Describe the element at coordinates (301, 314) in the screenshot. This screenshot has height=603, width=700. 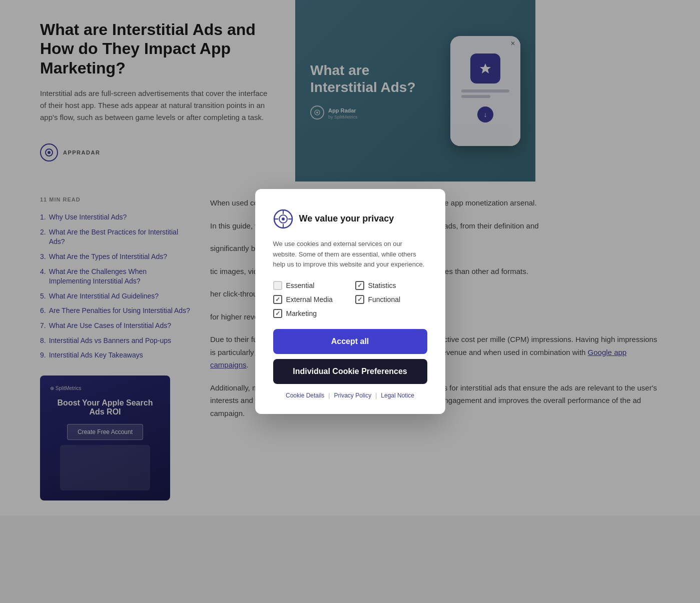
I see `marketing-label: Marketing` at that location.